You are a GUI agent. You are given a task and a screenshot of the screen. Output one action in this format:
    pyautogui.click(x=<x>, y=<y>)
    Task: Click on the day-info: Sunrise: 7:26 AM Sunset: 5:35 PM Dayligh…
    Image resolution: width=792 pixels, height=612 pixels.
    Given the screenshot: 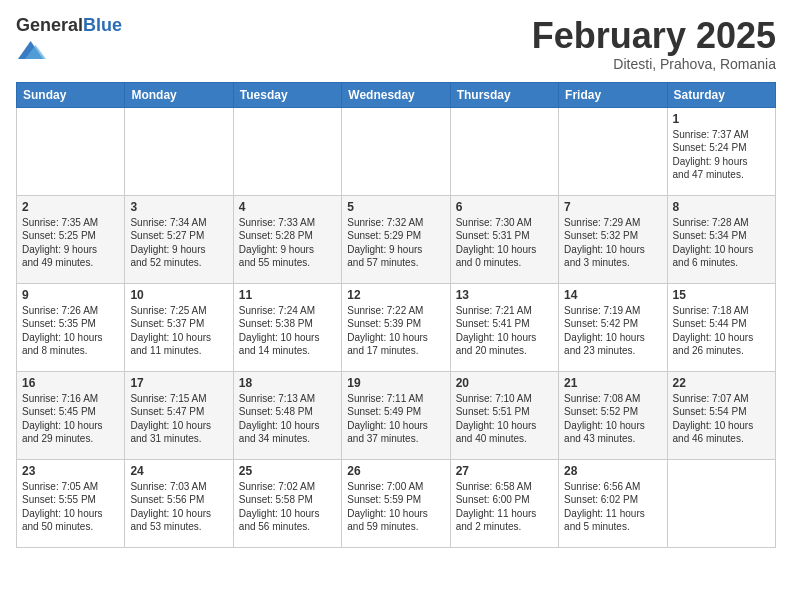 What is the action you would take?
    pyautogui.click(x=70, y=331)
    